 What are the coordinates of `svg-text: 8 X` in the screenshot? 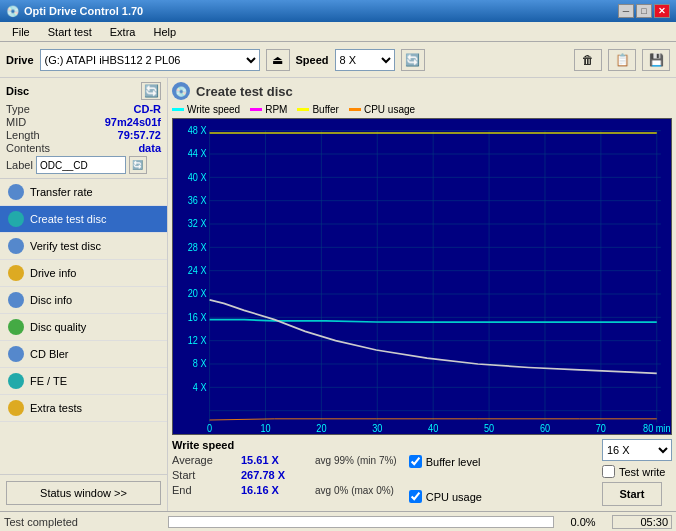 It's located at (200, 364).